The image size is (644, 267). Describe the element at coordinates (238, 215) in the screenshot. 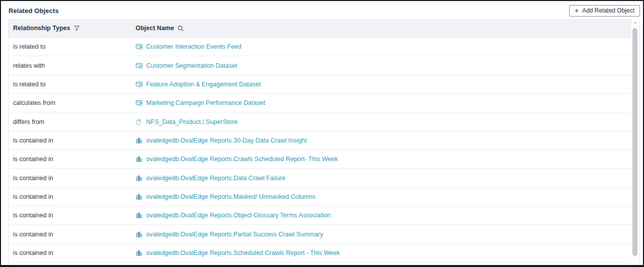

I see `object-name-link: ovaledgedb.OvalEdge Reports.Object-Gloss…` at that location.